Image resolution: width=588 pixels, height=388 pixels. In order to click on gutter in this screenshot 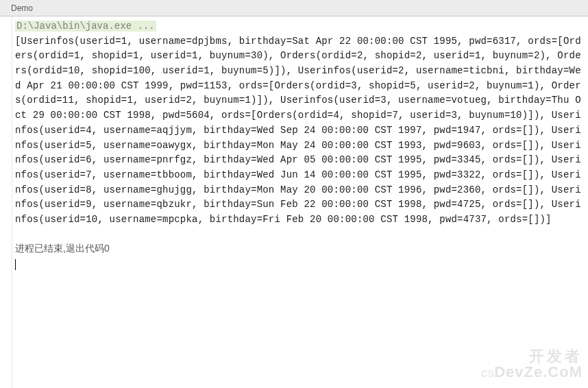, I will do `click(6, 202)`.